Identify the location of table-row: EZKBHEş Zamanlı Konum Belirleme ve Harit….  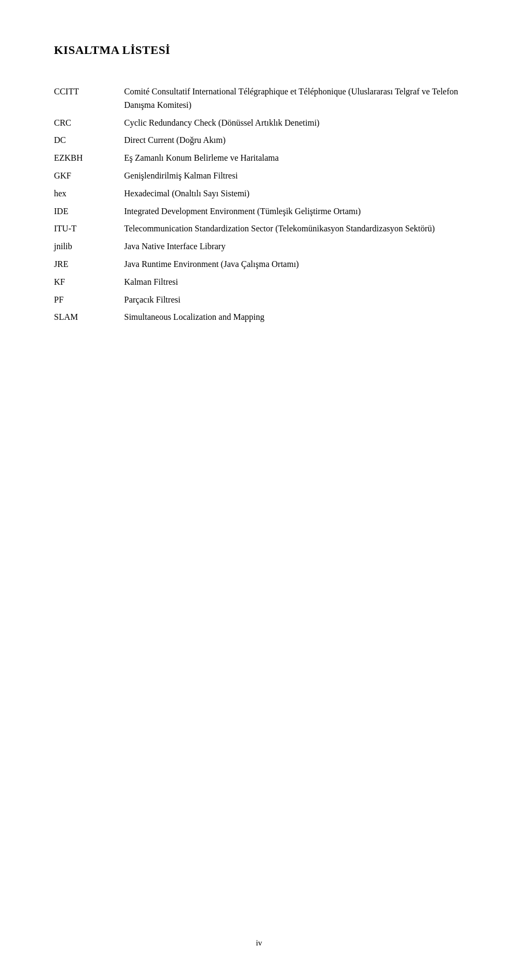
(259, 159).